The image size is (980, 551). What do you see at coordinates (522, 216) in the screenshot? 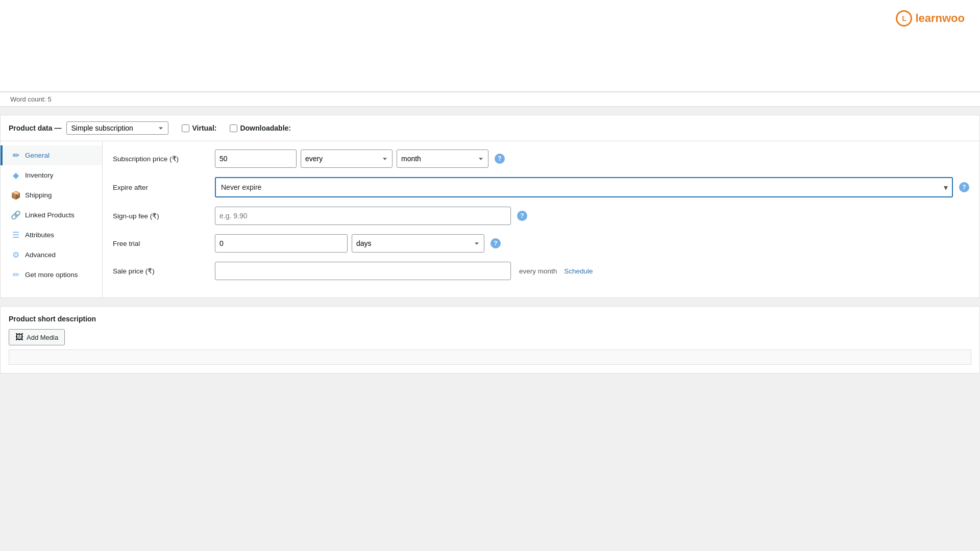
I see `signup-fee-help-icon: ?` at bounding box center [522, 216].